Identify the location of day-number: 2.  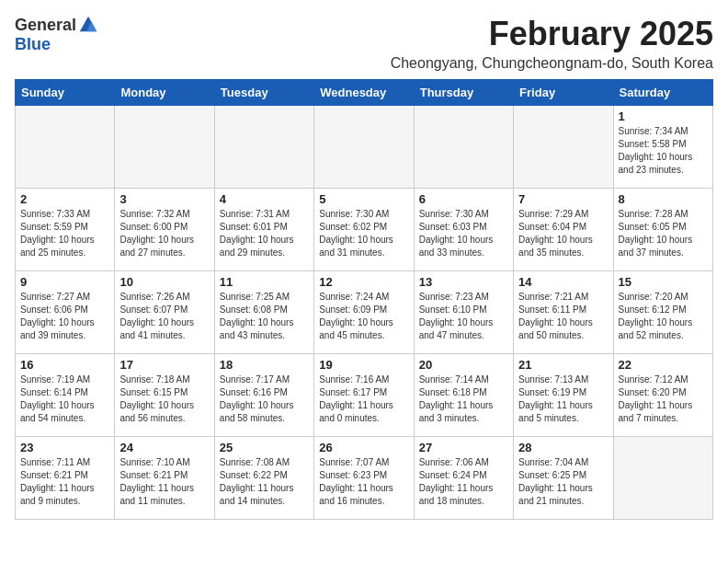
(64, 199).